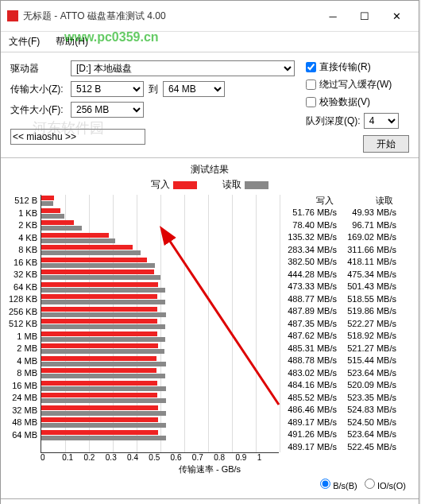 The image size is (421, 504). What do you see at coordinates (181, 458) in the screenshot?
I see `x-tick: 0.6` at bounding box center [181, 458].